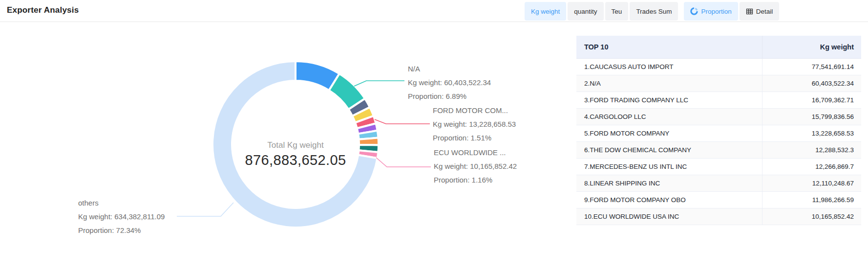 The width and height of the screenshot is (868, 253). What do you see at coordinates (719, 200) in the screenshot?
I see `table-row: 9.FORD MOTOR COMPANY OBO11,986,266.59` at bounding box center [719, 200].